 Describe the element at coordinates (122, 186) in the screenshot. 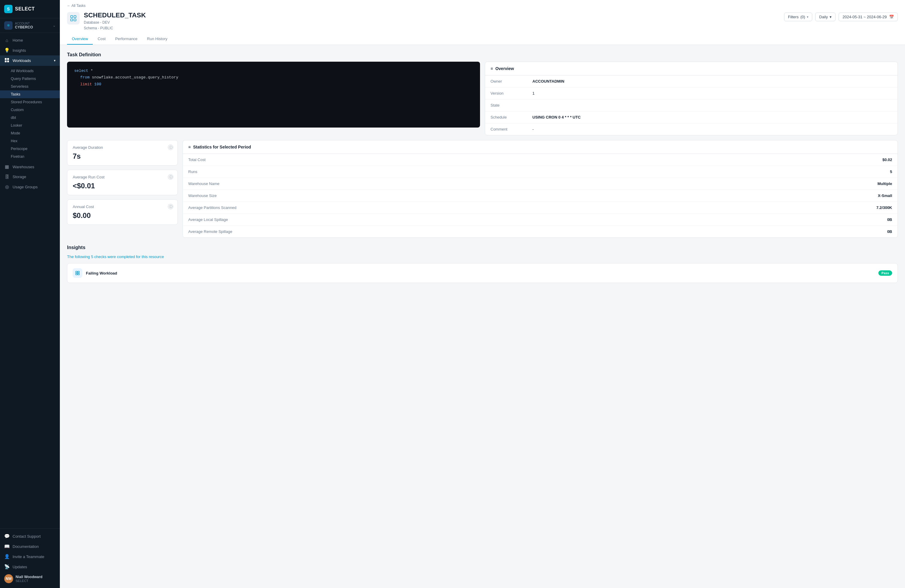

I see `metric-cards: Average Duration 7s ⓘ Average Run Cost <…` at that location.